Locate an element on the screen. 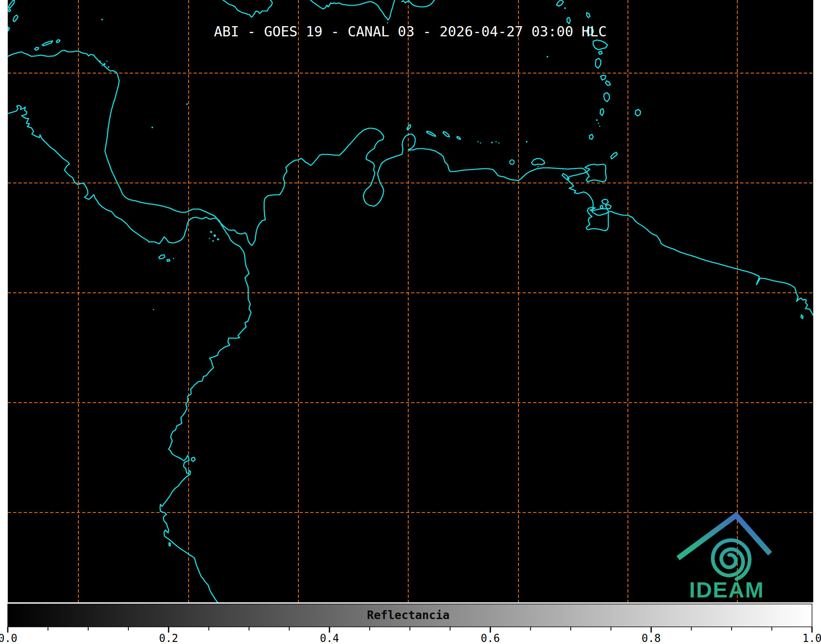 The image size is (821, 644). colorbar-label: Reflectancia is located at coordinates (408, 615).